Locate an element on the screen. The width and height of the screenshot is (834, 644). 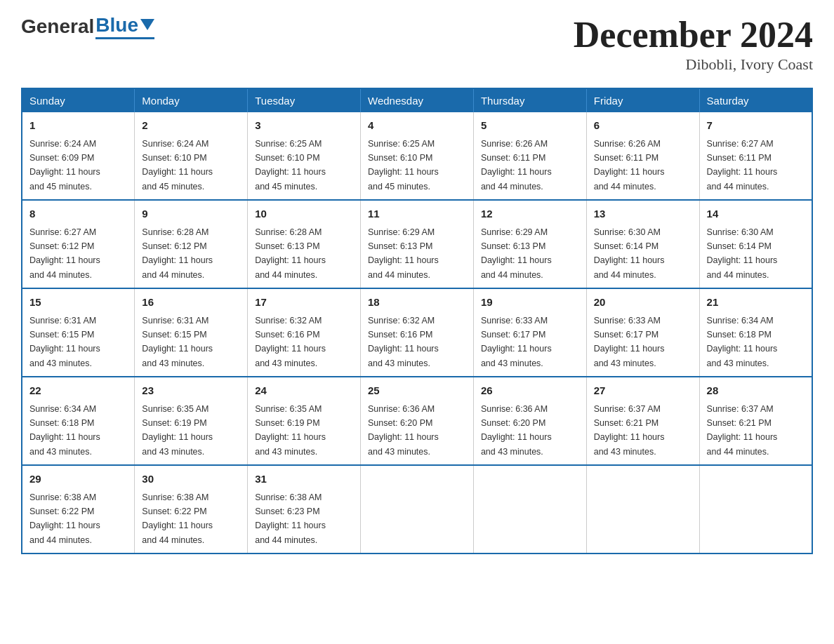
day-number: 3 is located at coordinates (304, 126).